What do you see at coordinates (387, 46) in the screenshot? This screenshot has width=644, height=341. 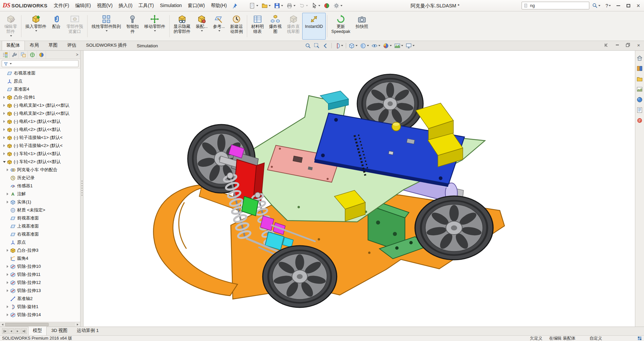 I see `edit-appearance-button` at bounding box center [387, 46].